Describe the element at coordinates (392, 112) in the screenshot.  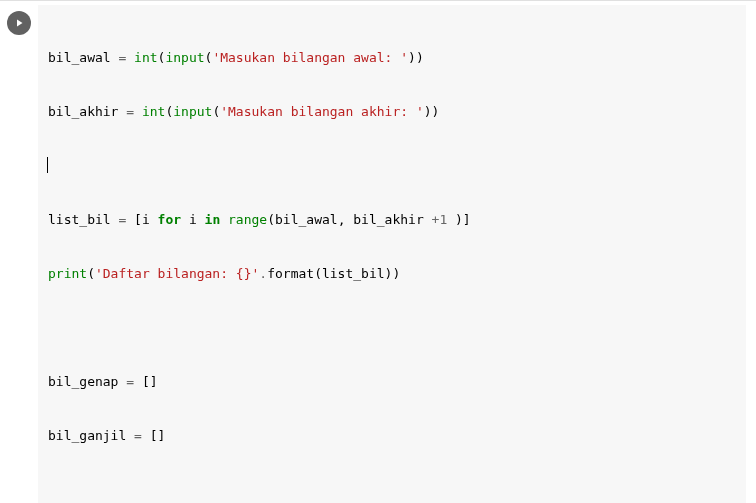
I see `code-line: bil_akhir = int(input('Masukan bilangan …` at that location.